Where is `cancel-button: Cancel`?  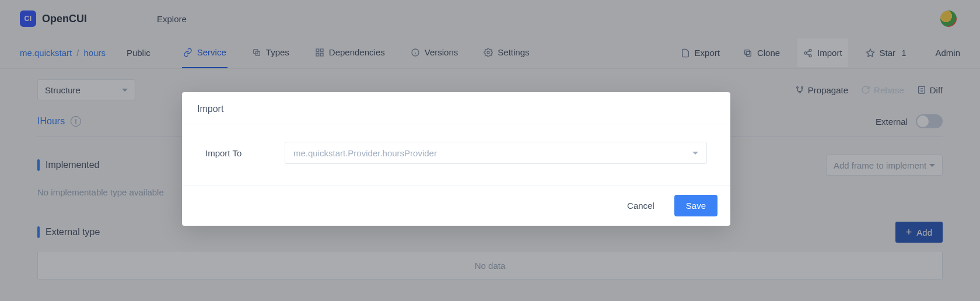 cancel-button: Cancel is located at coordinates (640, 205).